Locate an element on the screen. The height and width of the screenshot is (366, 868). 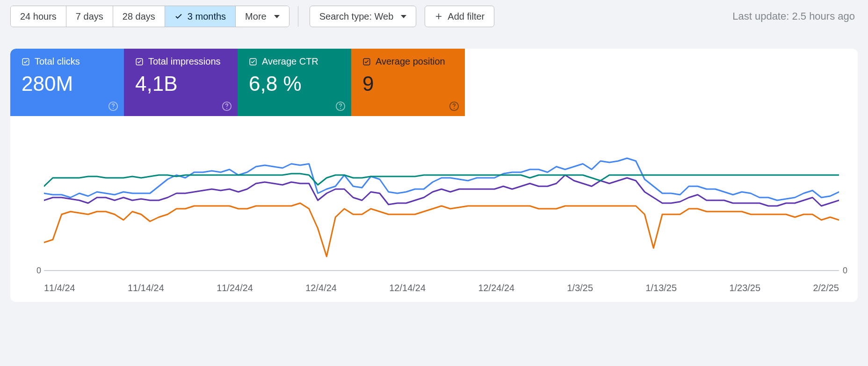
x-tick: 12/14/24 is located at coordinates (407, 288).